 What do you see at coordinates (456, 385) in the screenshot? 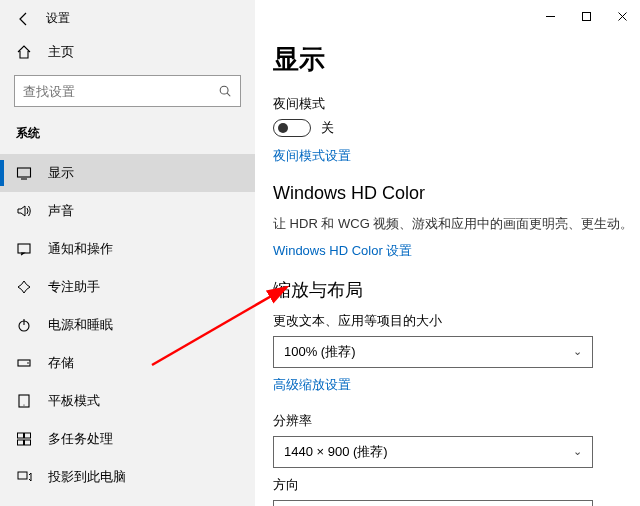
I see `advanced-scale-link: 高级缩放设置` at bounding box center [456, 385].